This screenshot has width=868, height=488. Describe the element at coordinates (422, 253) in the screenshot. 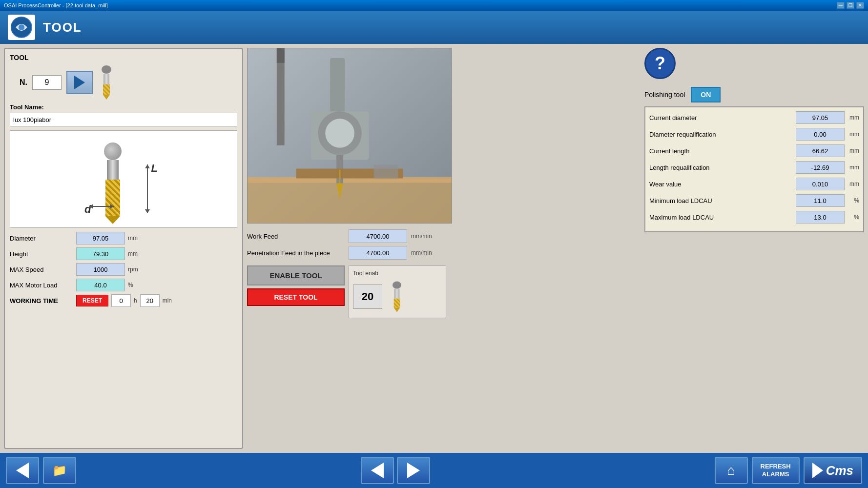

I see `penetration-feed-unit: mm/min` at that location.